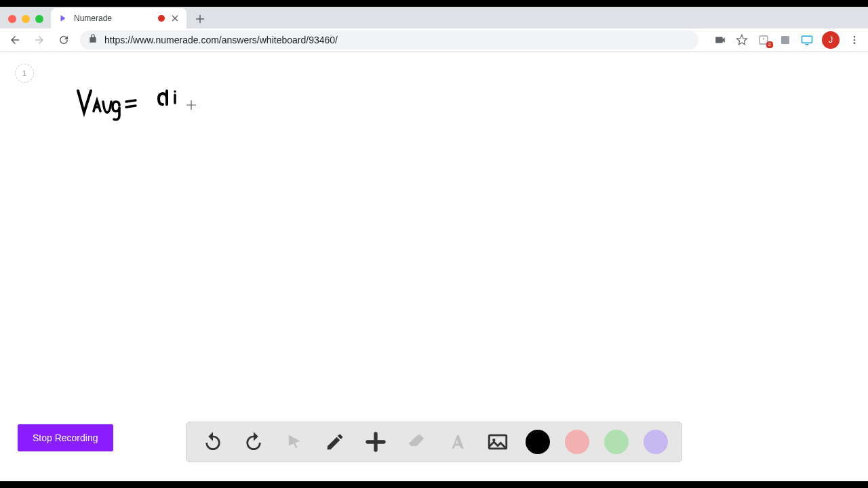  Describe the element at coordinates (24, 73) in the screenshot. I see `page-number-text: 1` at that location.